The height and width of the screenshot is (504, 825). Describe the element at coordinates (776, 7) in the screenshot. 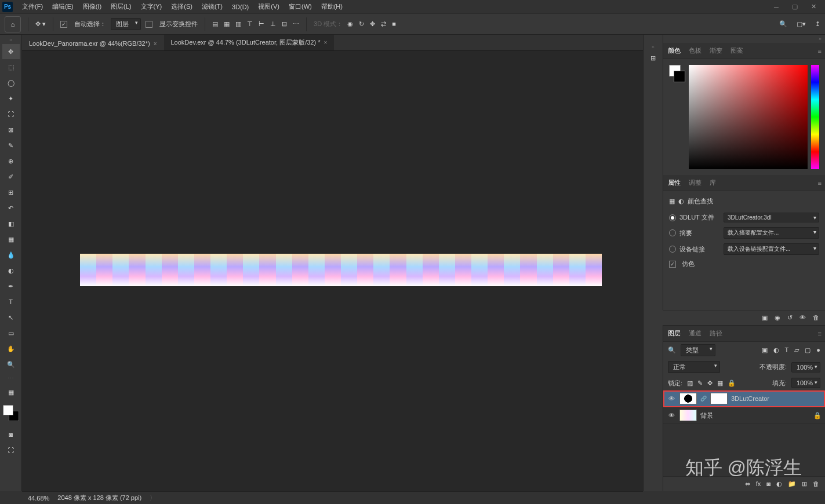

I see `minimize-button: ─` at that location.